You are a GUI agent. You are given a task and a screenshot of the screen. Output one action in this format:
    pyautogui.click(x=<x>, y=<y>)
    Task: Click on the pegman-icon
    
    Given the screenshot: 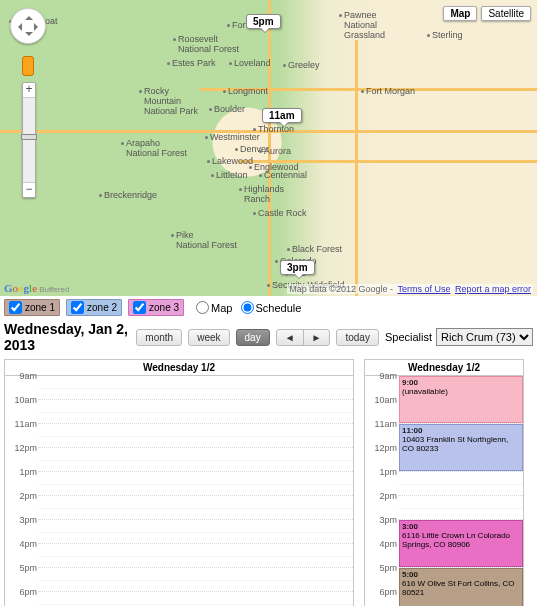 What is the action you would take?
    pyautogui.click(x=28, y=66)
    